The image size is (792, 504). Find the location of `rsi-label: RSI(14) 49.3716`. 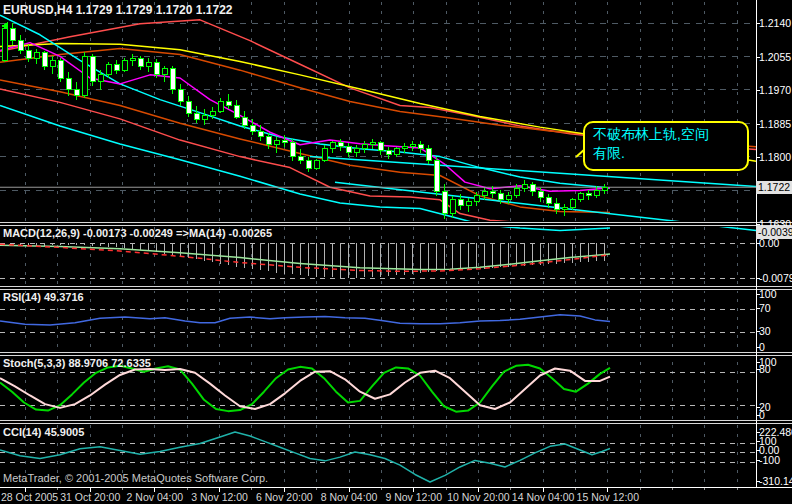

rsi-label: RSI(14) 49.3716 is located at coordinates (44, 297).